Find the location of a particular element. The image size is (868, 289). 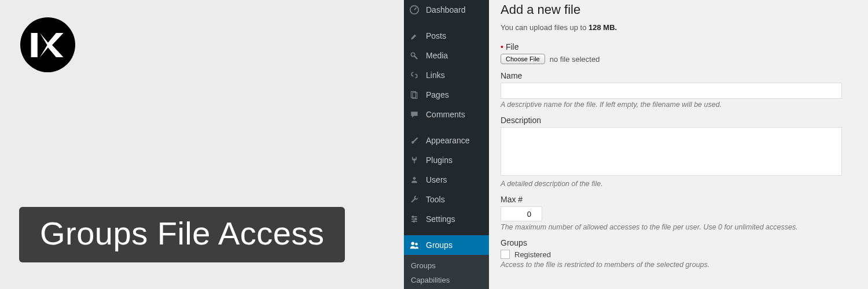

file-field: •File Choose File no file selected is located at coordinates (678, 53).